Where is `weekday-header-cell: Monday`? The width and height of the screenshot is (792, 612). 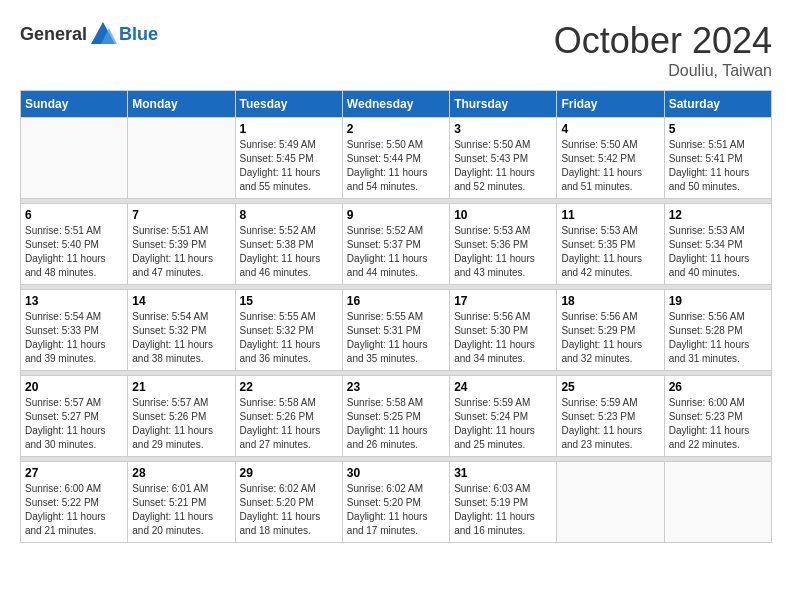
weekday-header-cell: Monday is located at coordinates (182, 104).